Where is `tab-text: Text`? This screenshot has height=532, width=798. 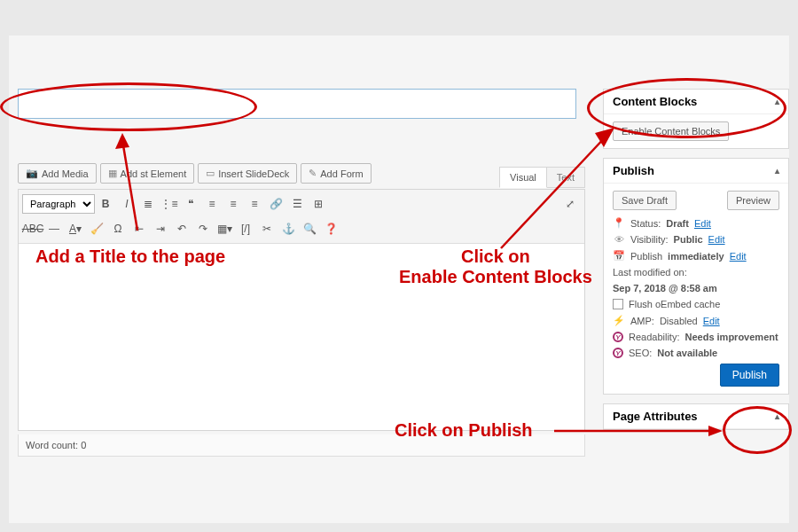 tab-text: Text is located at coordinates (566, 177).